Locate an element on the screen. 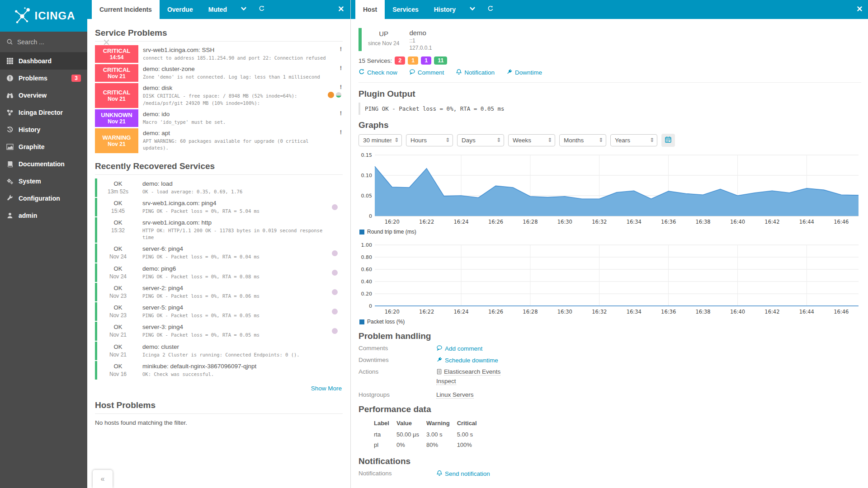 Image resolution: width=868 pixels, height=488 pixels. graph-range-controls: 30 minutes⇕Hours⇕Days⇕Weeks⇕Months⇕Years… is located at coordinates (610, 140).